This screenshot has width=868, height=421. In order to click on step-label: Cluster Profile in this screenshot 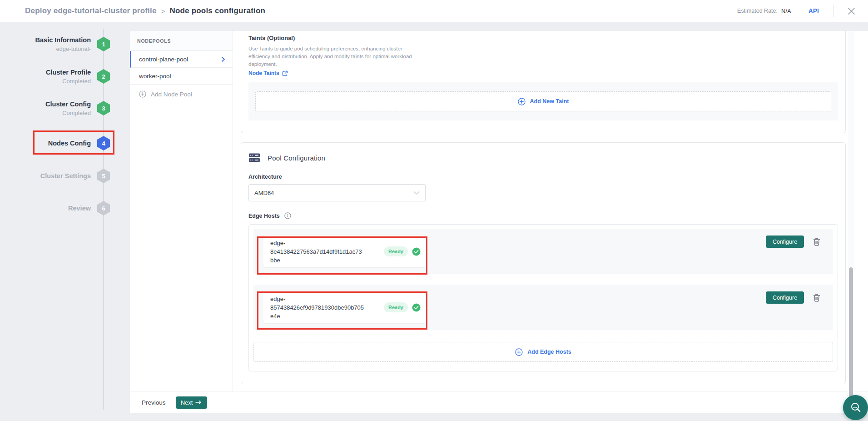, I will do `click(68, 72)`.